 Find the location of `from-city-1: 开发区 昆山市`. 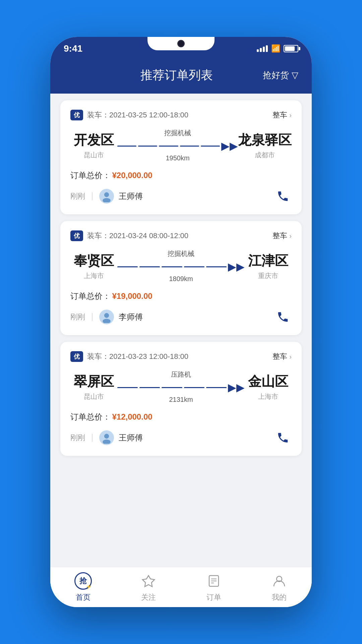

from-city-1: 开发区 昆山市 is located at coordinates (94, 145).